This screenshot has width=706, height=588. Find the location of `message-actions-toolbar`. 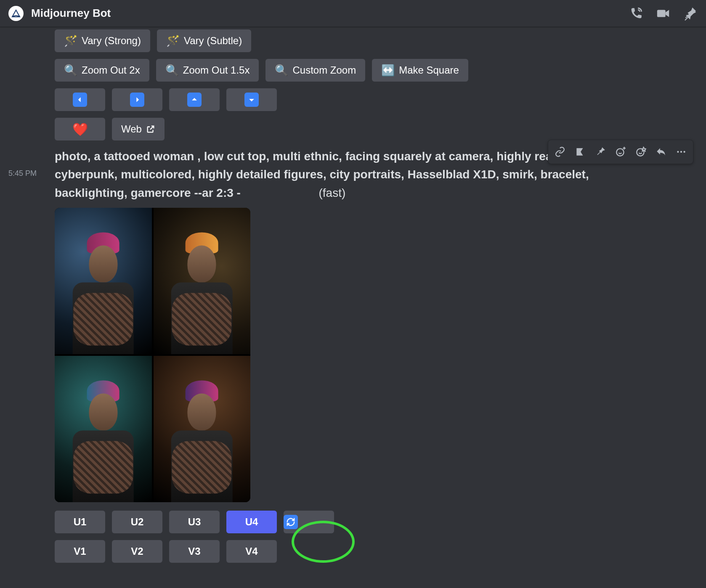

message-actions-toolbar is located at coordinates (621, 152).